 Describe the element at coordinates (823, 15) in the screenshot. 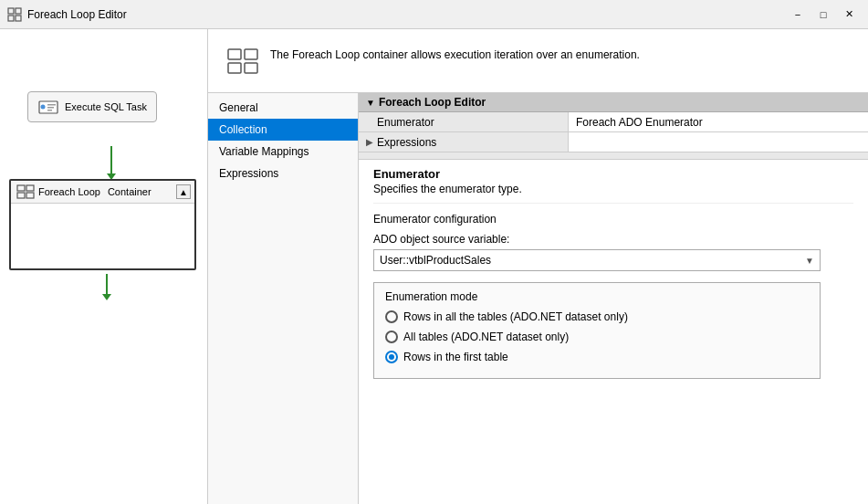

I see `title-bar-controls: − □ ✕` at that location.